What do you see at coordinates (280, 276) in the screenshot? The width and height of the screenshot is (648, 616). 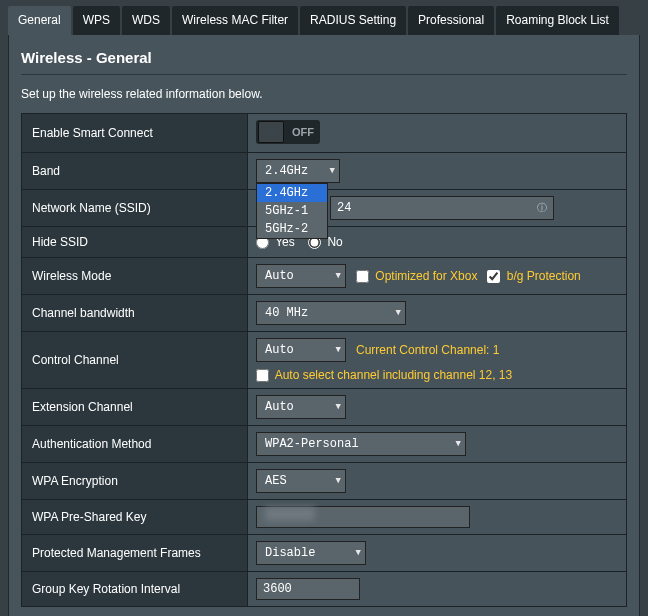 I see `wireless-mode-value: Auto` at bounding box center [280, 276].